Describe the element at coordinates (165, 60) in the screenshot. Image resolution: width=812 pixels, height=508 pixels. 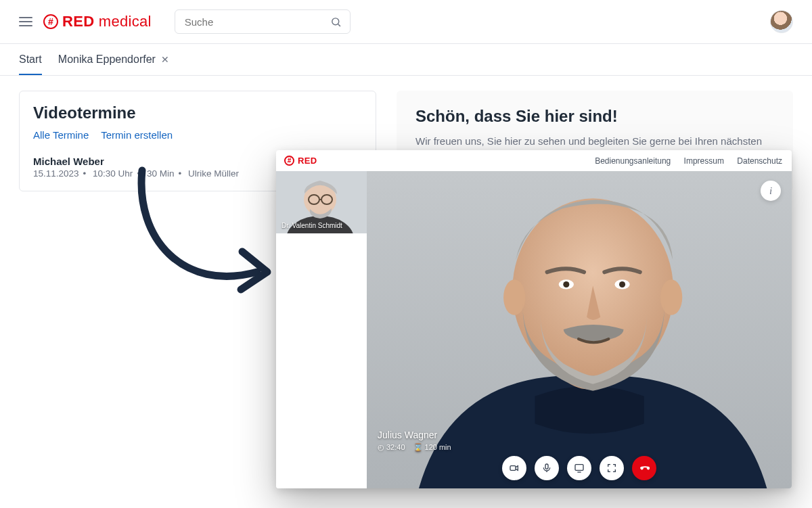
I see `close-icon: ✕` at that location.